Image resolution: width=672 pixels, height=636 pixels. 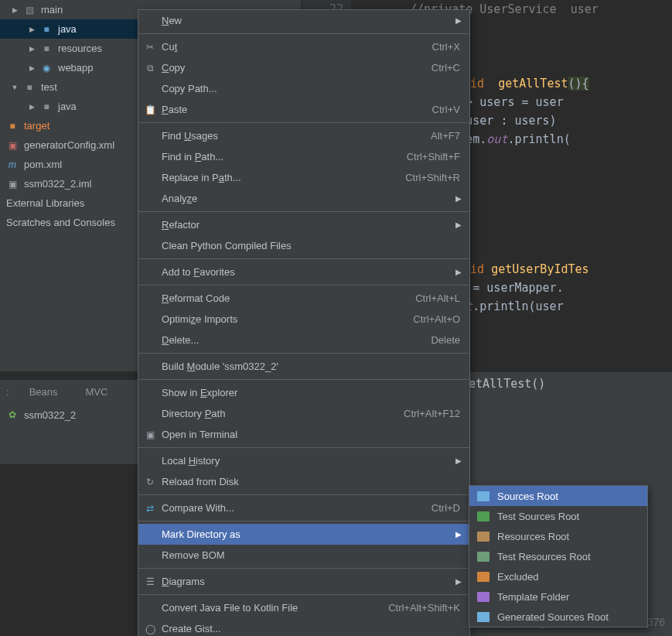 I want to click on tree-label: Scratches and Consoles, so click(x=60, y=223).